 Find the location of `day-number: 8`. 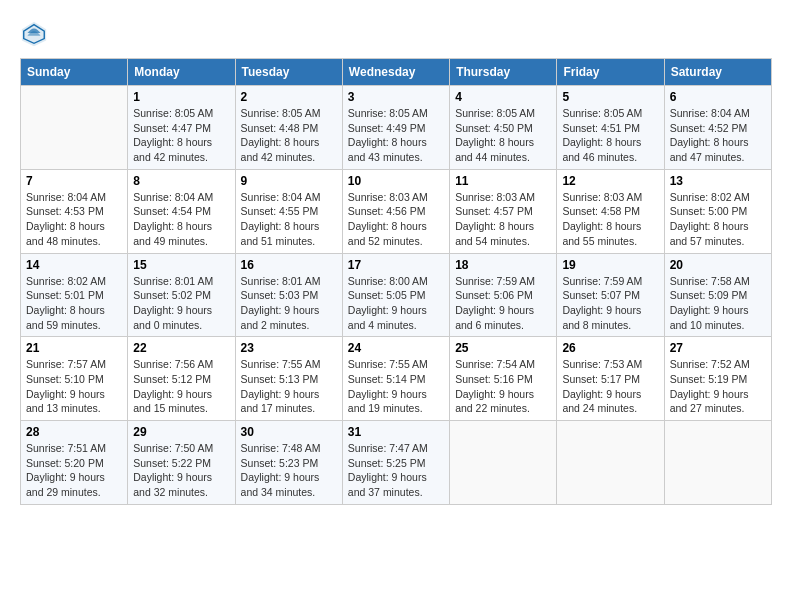

day-number: 8 is located at coordinates (181, 181).